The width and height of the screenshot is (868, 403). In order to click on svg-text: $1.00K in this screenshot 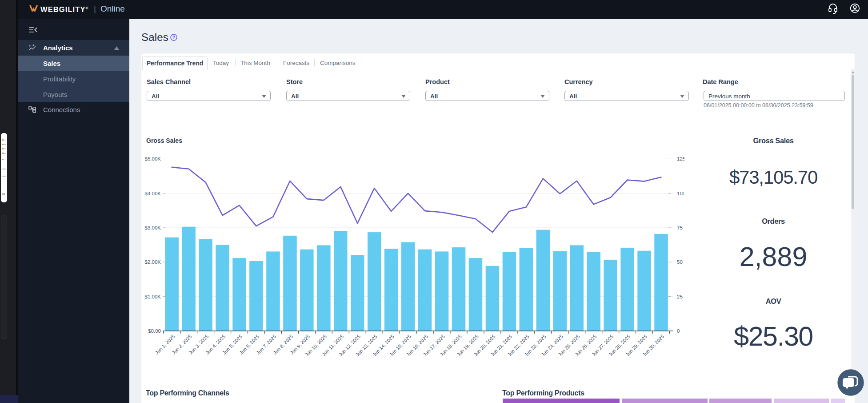, I will do `click(153, 297)`.